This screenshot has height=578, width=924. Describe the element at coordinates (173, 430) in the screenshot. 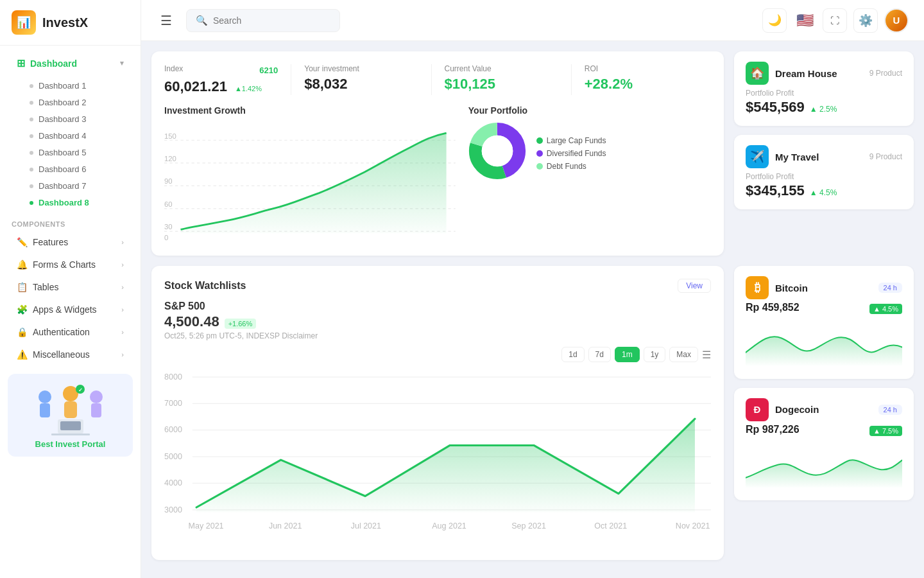

I see `svg-text: 6000` at that location.